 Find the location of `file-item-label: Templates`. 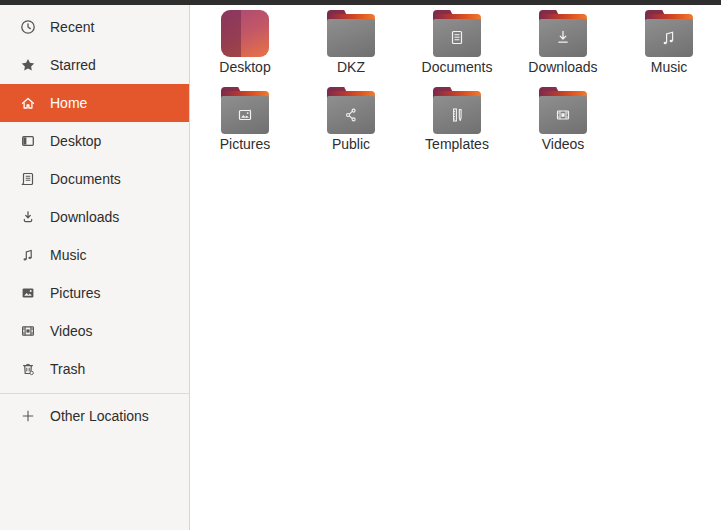

file-item-label: Templates is located at coordinates (457, 144).